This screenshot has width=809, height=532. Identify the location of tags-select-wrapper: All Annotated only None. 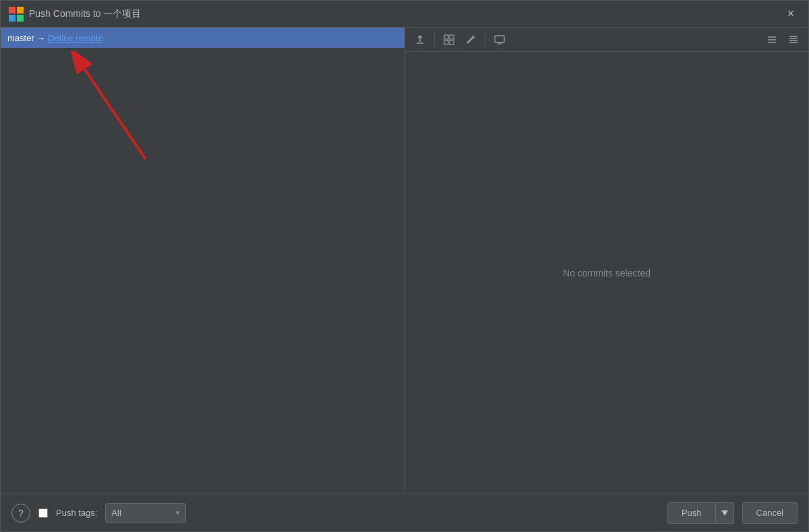
(146, 513).